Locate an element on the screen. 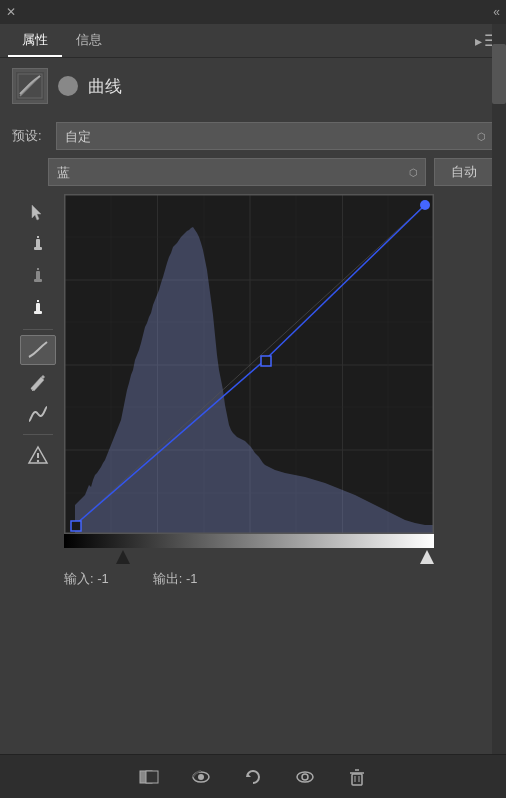  black-point-slider is located at coordinates (123, 557).